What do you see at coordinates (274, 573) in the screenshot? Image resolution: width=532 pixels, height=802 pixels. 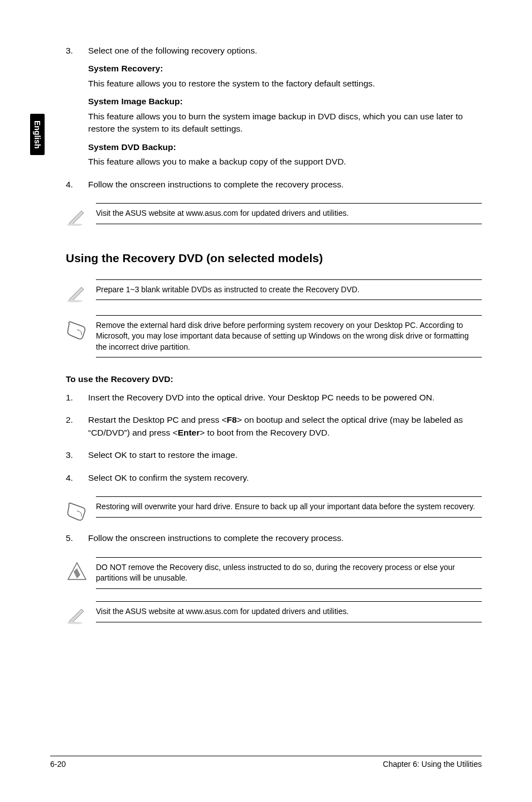 I see `note-warning: DO NOT remove the Recovery disc, unless …` at bounding box center [274, 573].